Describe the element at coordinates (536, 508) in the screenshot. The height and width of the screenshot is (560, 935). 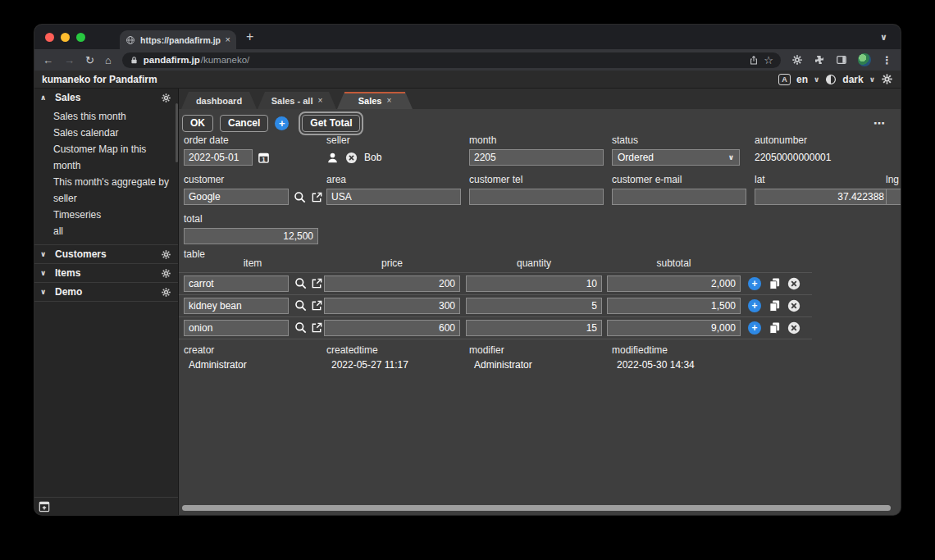
I see `horizontal-scrollbar-thumb` at that location.